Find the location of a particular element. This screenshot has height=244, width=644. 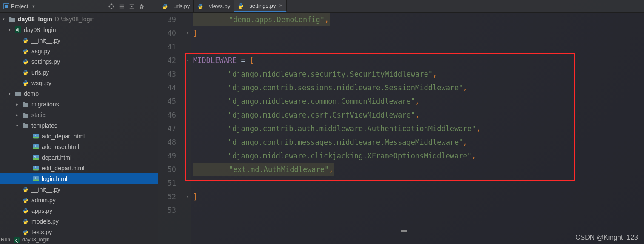

tab-views-py: views.py is located at coordinates (214, 6).